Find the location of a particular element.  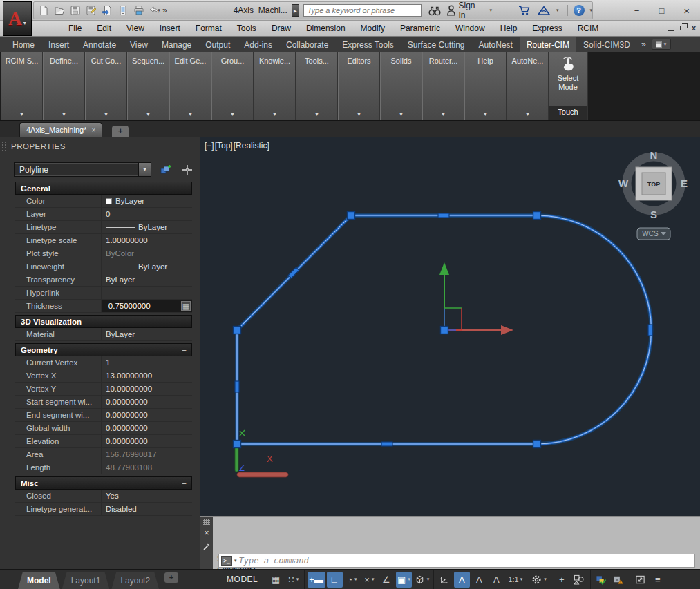

ribbon-tab: AutoNest is located at coordinates (496, 44).